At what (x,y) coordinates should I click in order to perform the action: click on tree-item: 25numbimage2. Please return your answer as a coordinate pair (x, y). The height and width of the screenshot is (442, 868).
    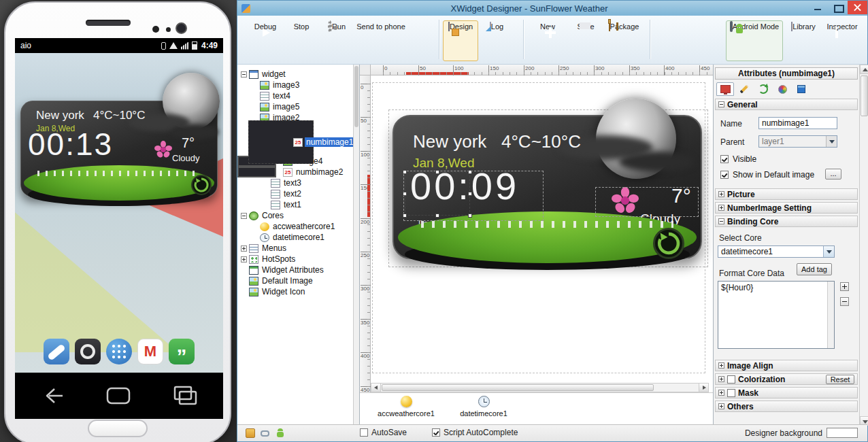
    Looking at the image, I should click on (257, 172).